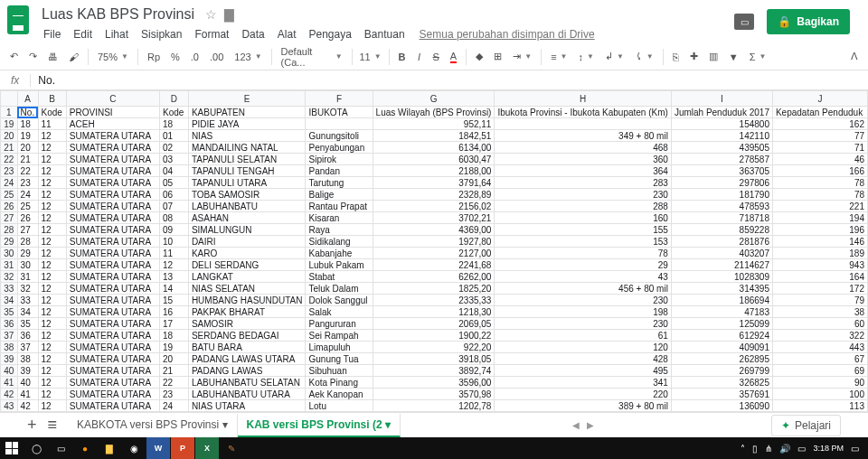 The image size is (868, 459). I want to click on cell: 04, so click(175, 172).